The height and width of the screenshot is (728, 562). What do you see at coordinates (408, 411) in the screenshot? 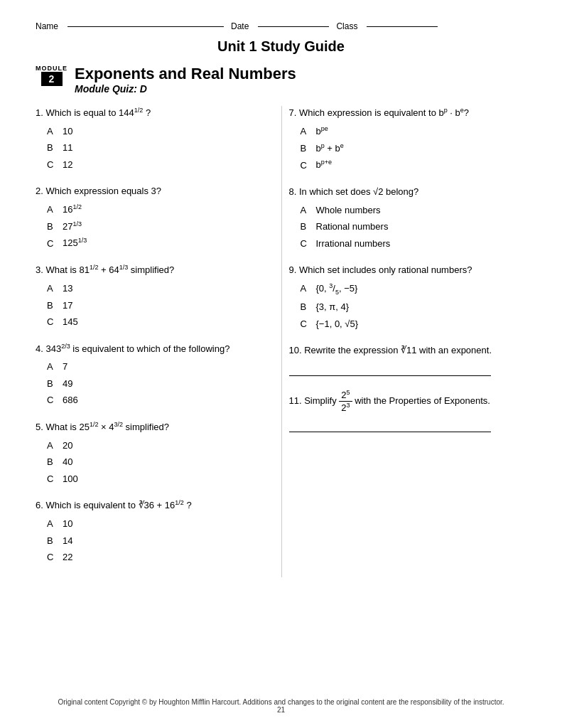
I see `question-11: 11. Simplify 25 23 with the Properties o…` at bounding box center [408, 411].